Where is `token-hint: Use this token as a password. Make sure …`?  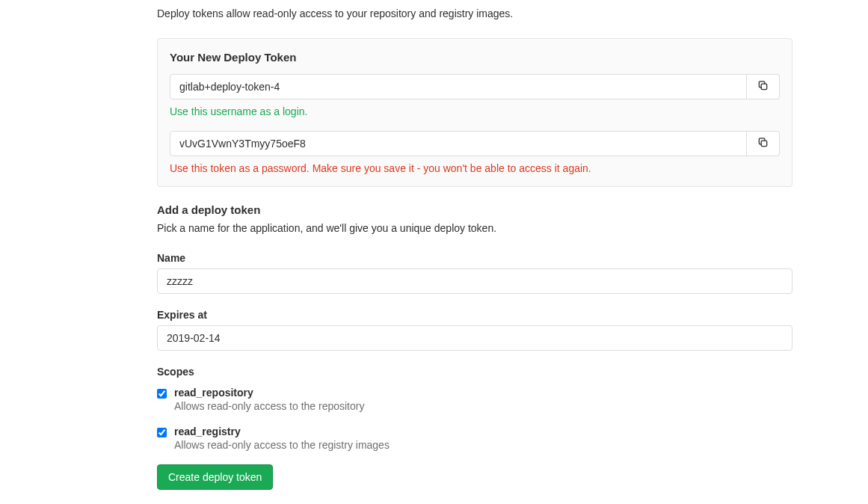
token-hint: Use this token as a password. Make sure … is located at coordinates (475, 168).